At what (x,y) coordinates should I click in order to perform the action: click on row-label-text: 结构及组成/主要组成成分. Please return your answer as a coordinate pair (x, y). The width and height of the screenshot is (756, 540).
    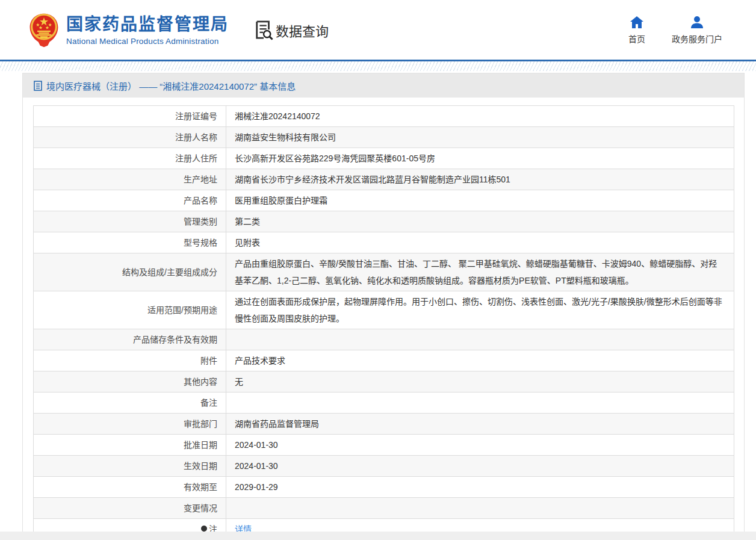
    Looking at the image, I should click on (170, 272).